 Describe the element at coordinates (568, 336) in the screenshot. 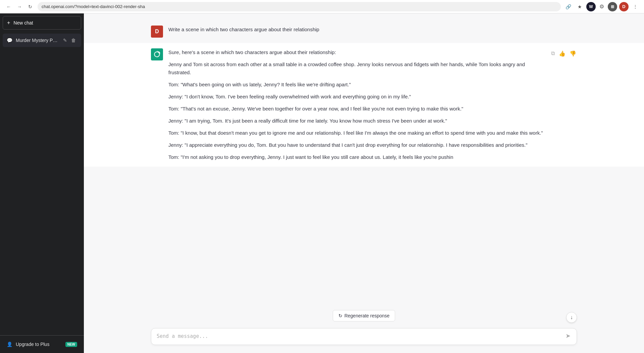

I see `send-icon: ➤` at that location.